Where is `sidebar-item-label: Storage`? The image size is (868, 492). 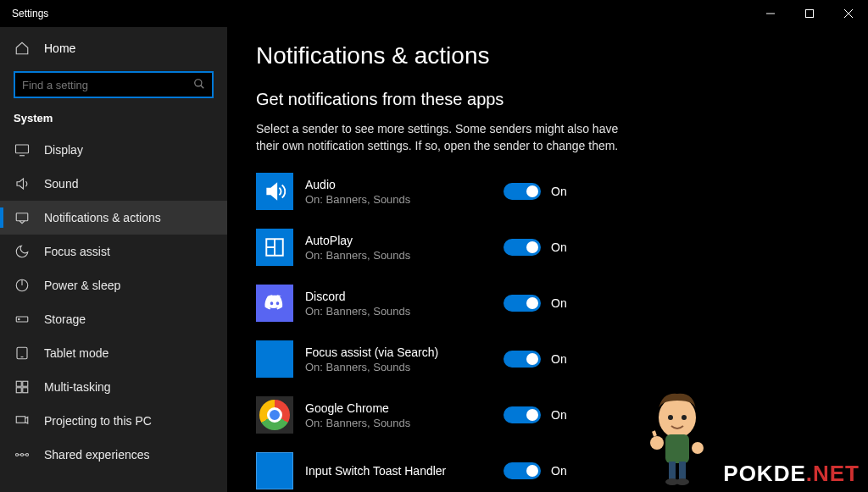 sidebar-item-label: Storage is located at coordinates (64, 319).